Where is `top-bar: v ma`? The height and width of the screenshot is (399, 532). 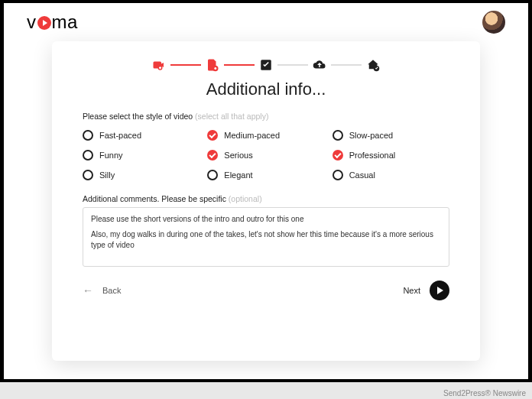
top-bar: v ma is located at coordinates (266, 22).